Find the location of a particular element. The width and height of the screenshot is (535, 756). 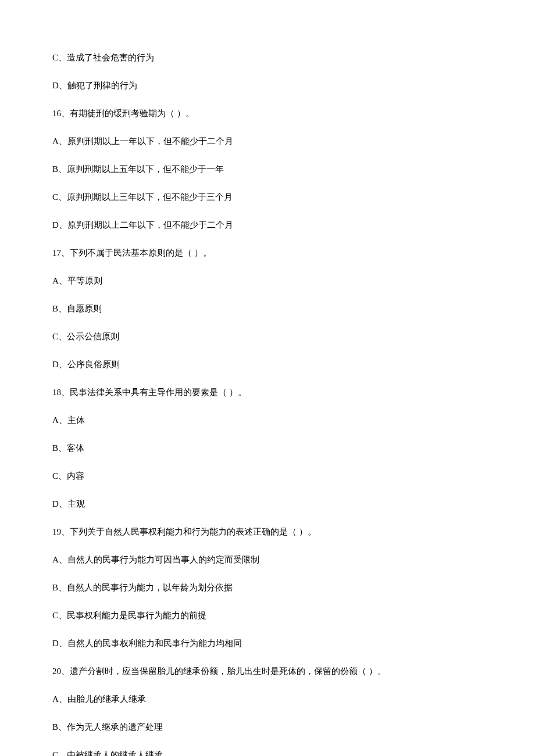

option-c-q15: C、造成了社会危害的行为 is located at coordinates (268, 58).